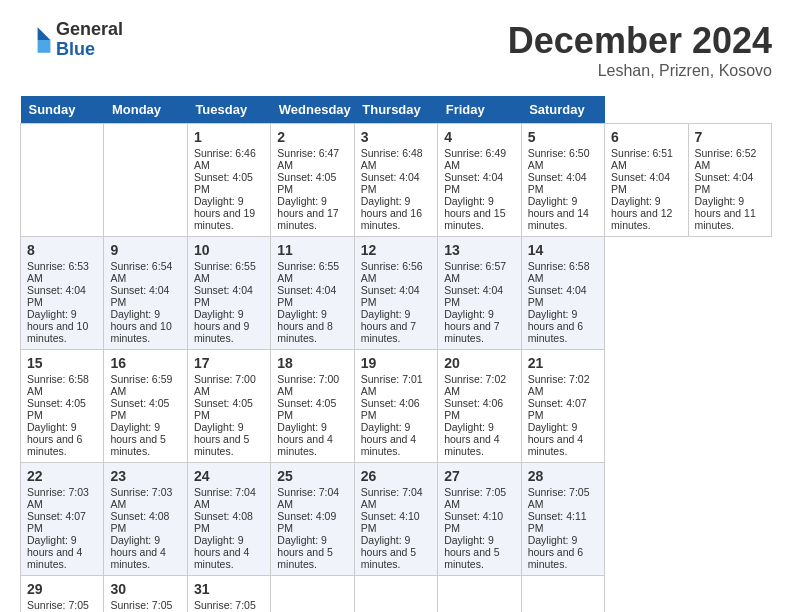 This screenshot has width=792, height=612. Describe the element at coordinates (312, 180) in the screenshot. I see `calendar-cell: 2Sunrise: 6:47 AMSunset: 4:05 PMDaylight…` at that location.